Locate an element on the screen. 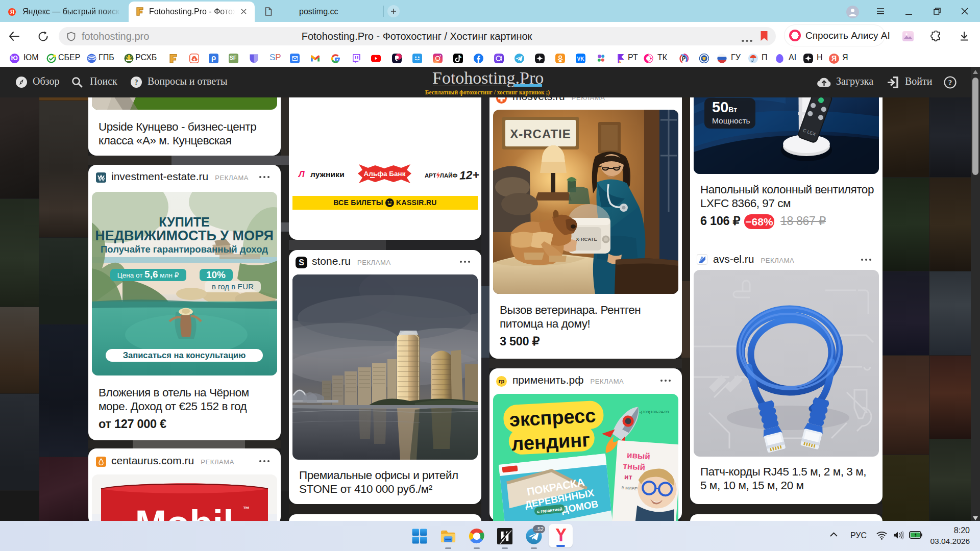 The image size is (980, 551). svg-text: ивый is located at coordinates (638, 456).